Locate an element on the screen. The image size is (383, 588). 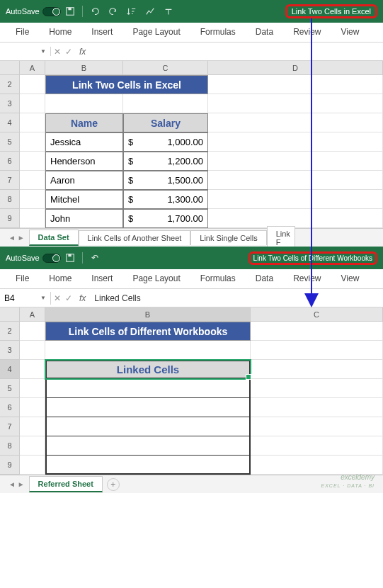
autosave-label: AutoSave is located at coordinates (23, 258).